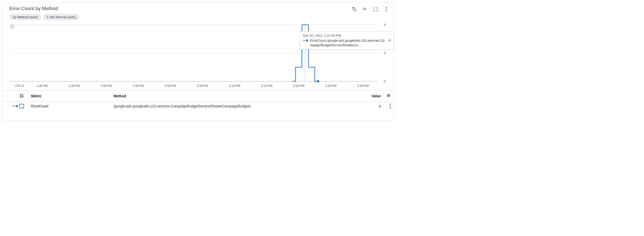 This screenshot has width=644, height=236. What do you see at coordinates (390, 40) in the screenshot?
I see `tooltip-value: 4` at bounding box center [390, 40].